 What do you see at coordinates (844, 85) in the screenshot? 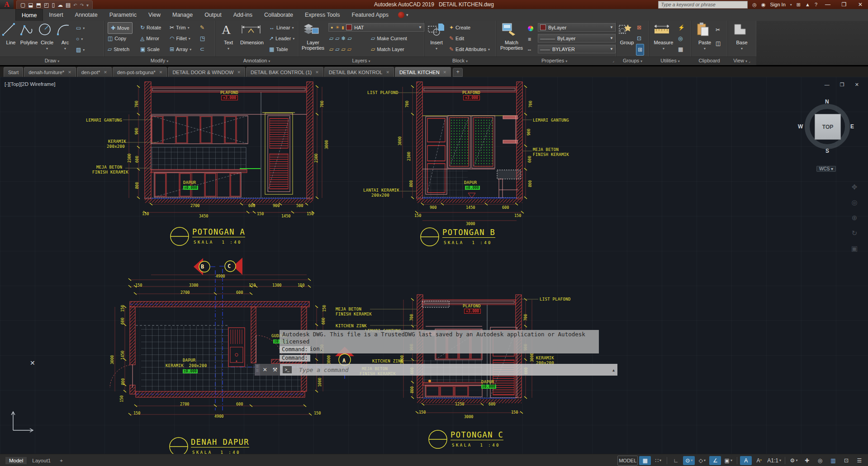
I see `drawing-window-buttons: — ❐ ✕` at bounding box center [844, 85].